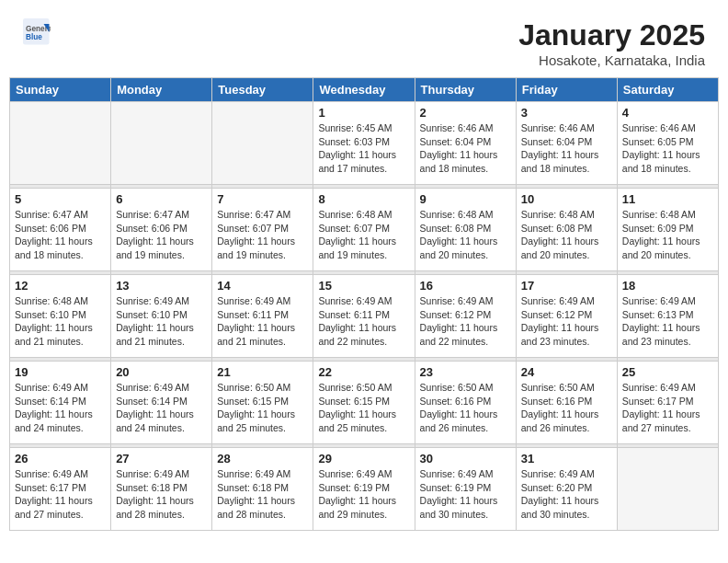 Image resolution: width=728 pixels, height=563 pixels. I want to click on day-info: Sunrise: 6:47 AM Sunset: 6:07 PM Dayligh…, so click(263, 236).